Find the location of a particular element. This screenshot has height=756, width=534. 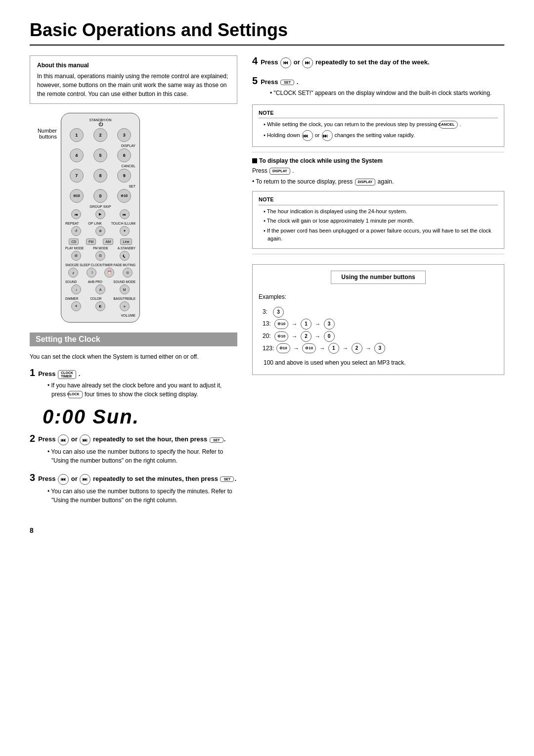

setting-clock-intro: You can set the clock when the System is… is located at coordinates (134, 357).